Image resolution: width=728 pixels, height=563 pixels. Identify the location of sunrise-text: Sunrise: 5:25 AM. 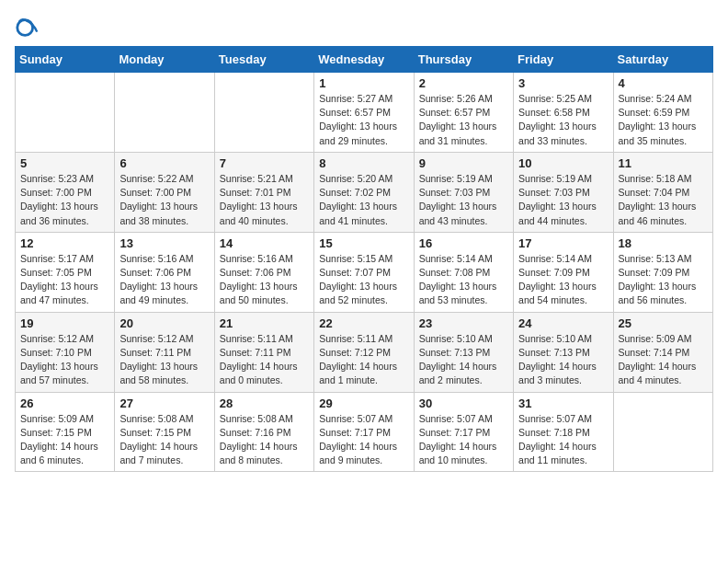
(555, 98).